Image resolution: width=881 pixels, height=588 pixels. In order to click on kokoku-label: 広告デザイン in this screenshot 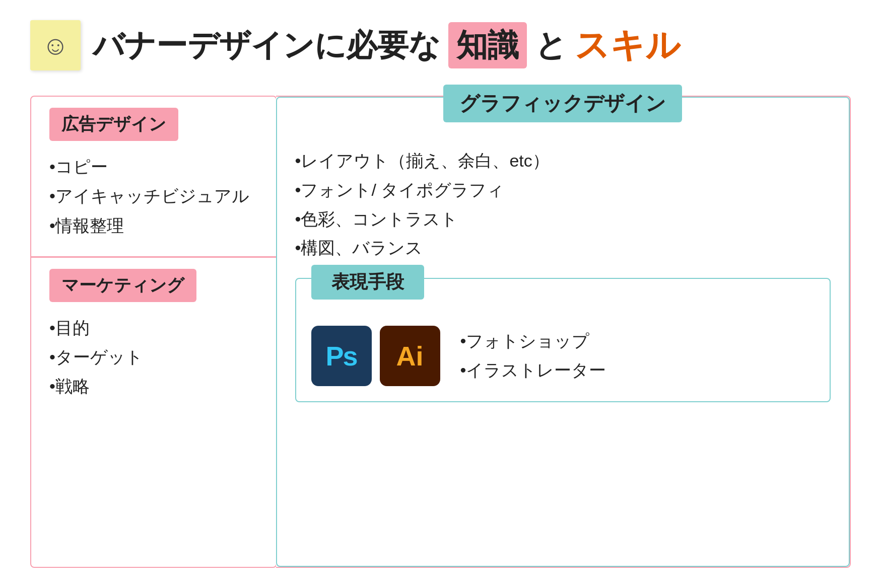, I will do `click(114, 124)`.